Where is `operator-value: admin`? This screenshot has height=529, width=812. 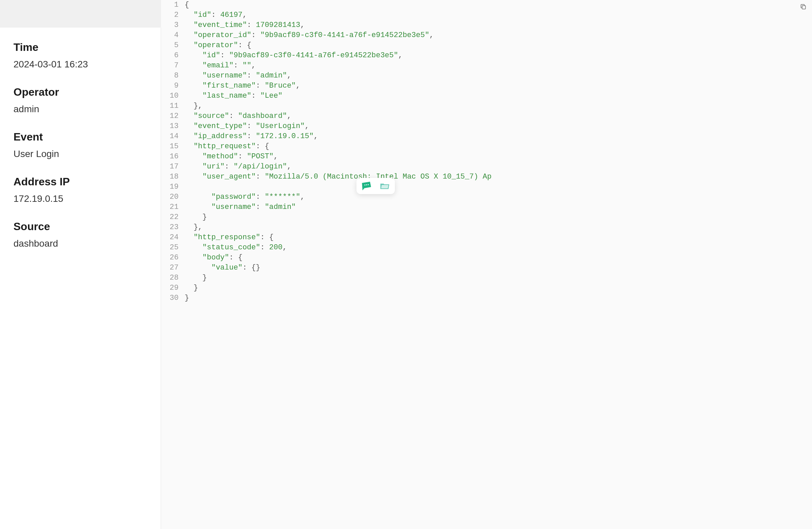 operator-value: admin is located at coordinates (81, 109).